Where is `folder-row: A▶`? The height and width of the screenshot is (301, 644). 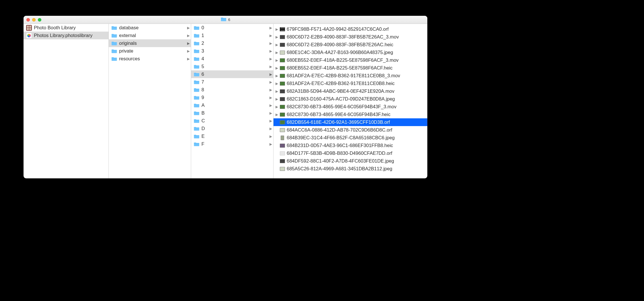
folder-row: A▶ is located at coordinates (232, 105).